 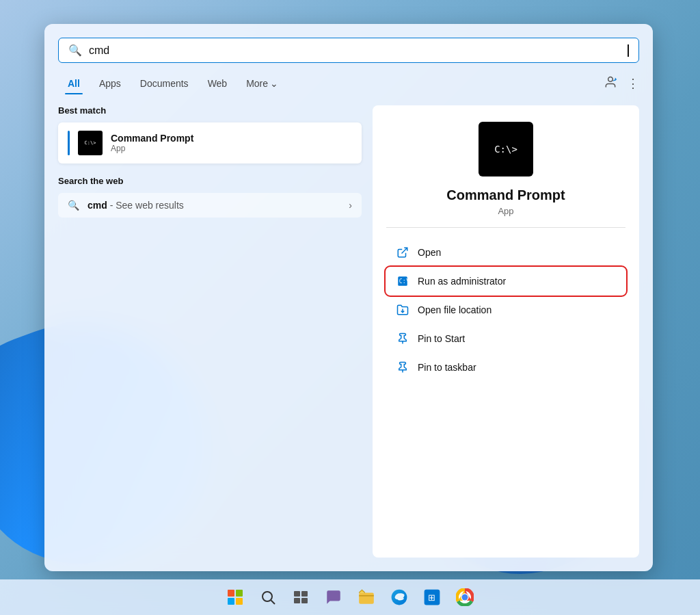 What do you see at coordinates (262, 83) in the screenshot?
I see `tab-more: More ⌄` at bounding box center [262, 83].